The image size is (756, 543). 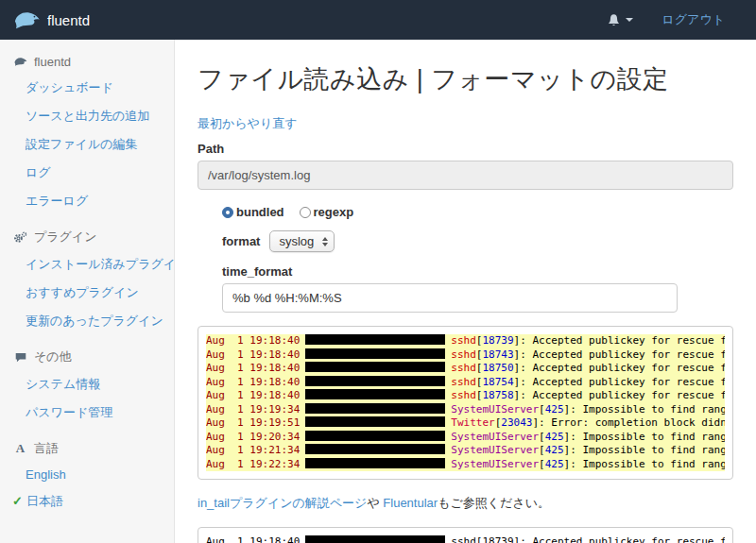 I want to click on log-line: Aug 1 19:18:40sshd[18758]: Accepted publ…, so click(x=465, y=397).